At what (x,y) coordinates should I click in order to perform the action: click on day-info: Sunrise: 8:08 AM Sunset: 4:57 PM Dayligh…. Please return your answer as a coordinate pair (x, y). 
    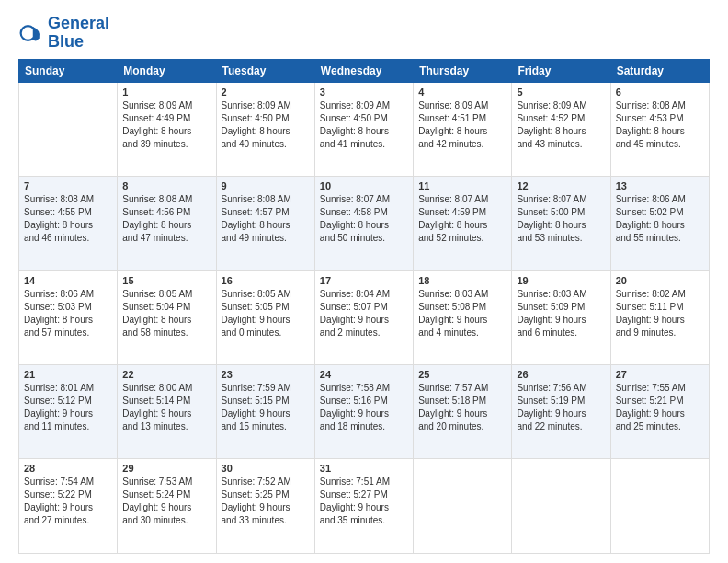
    Looking at the image, I should click on (266, 219).